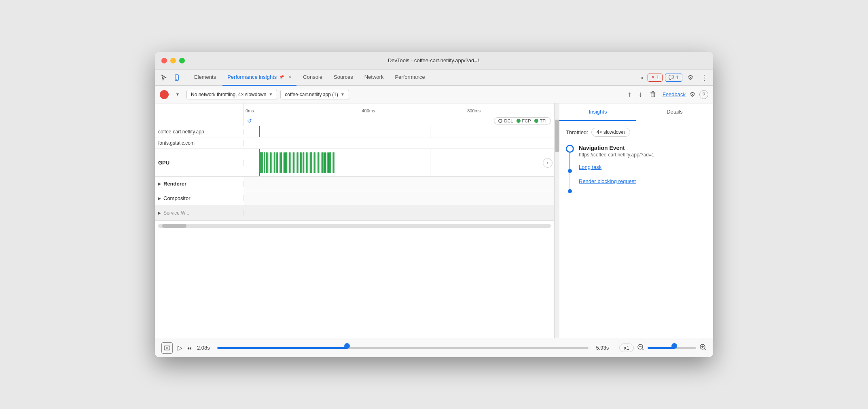 Image resolution: width=868 pixels, height=409 pixels. I want to click on toolbar-right: » ✕ 1 💬 1 ⚙ ⋮, so click(674, 78).